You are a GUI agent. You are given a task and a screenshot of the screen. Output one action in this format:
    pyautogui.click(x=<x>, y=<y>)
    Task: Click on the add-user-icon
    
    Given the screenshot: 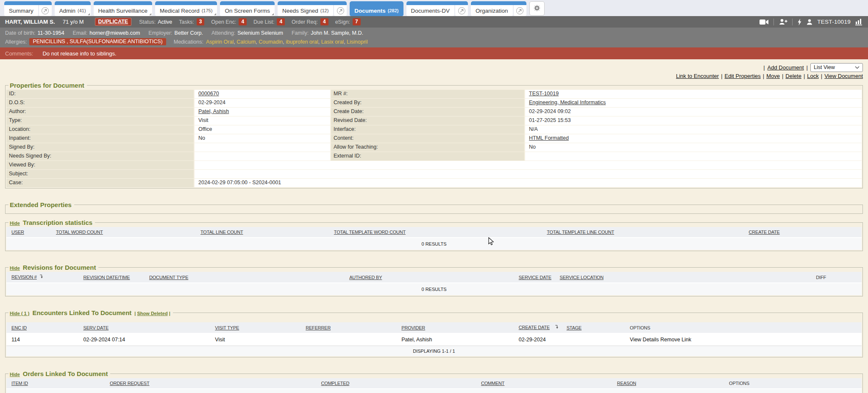 What is the action you would take?
    pyautogui.click(x=783, y=22)
    